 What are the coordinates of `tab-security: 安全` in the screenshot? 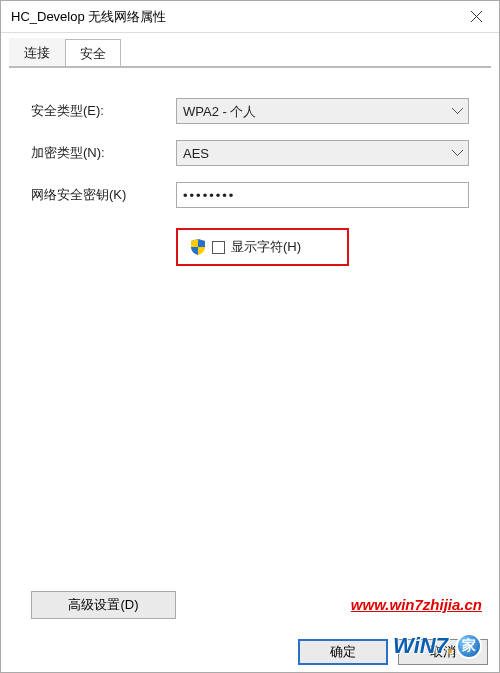 It's located at (93, 54).